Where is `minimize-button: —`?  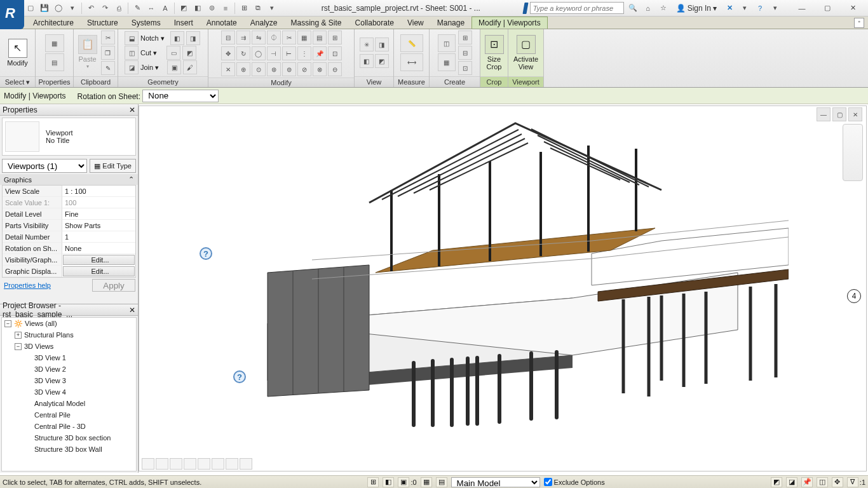 minimize-button: — is located at coordinates (802, 8).